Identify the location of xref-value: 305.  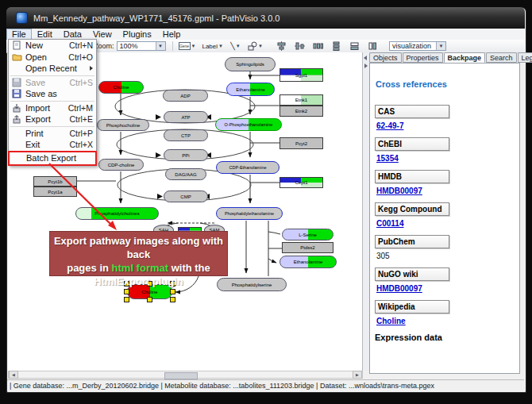
(445, 256).